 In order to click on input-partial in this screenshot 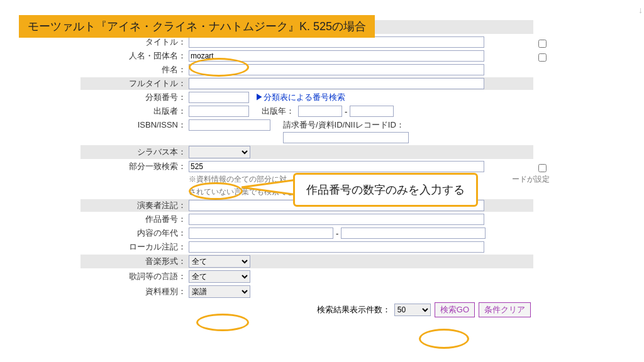, I will do `click(336, 167)`.